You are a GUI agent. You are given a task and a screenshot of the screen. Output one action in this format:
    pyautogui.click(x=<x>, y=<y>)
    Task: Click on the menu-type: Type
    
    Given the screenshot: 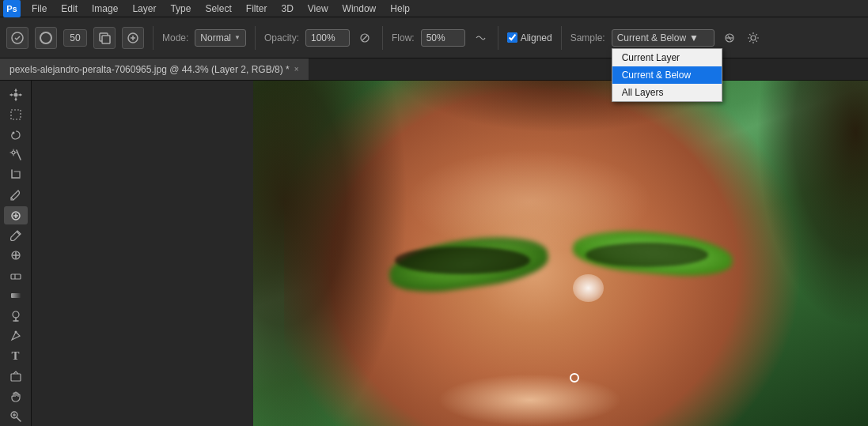 What is the action you would take?
    pyautogui.click(x=180, y=9)
    